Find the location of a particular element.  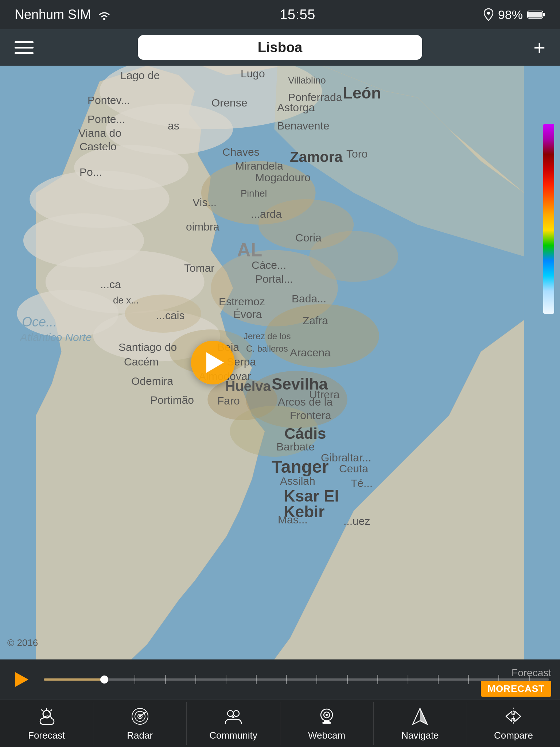

status-bar: Nenhum SIM 15:55 98% is located at coordinates (280, 15).